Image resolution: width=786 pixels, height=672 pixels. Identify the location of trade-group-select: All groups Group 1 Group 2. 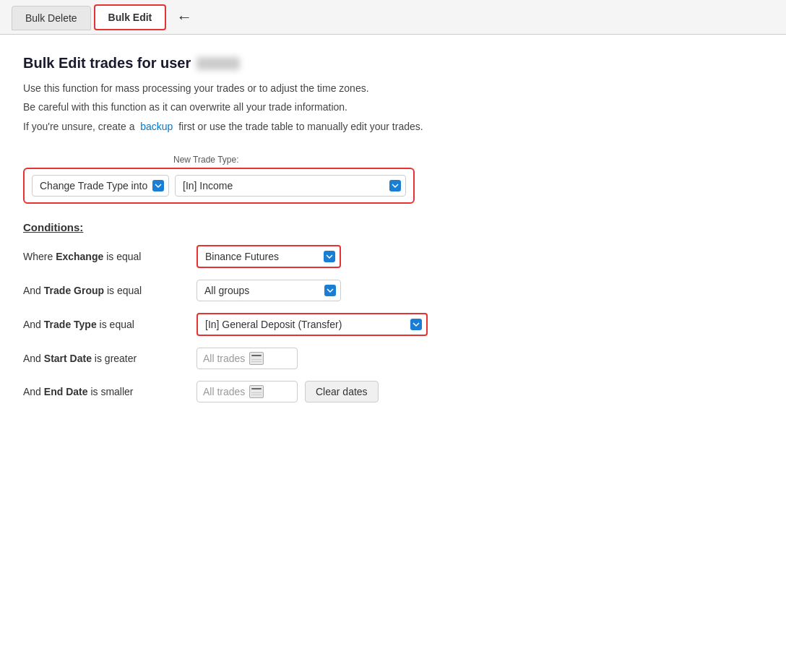
(269, 290).